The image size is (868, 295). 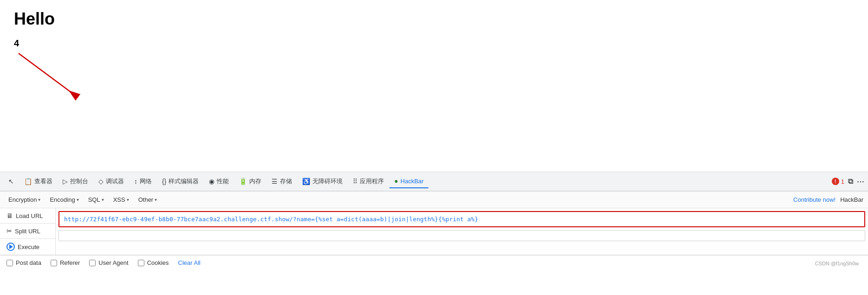 I want to click on tab-performance: ◉ 性能, so click(x=219, y=181).